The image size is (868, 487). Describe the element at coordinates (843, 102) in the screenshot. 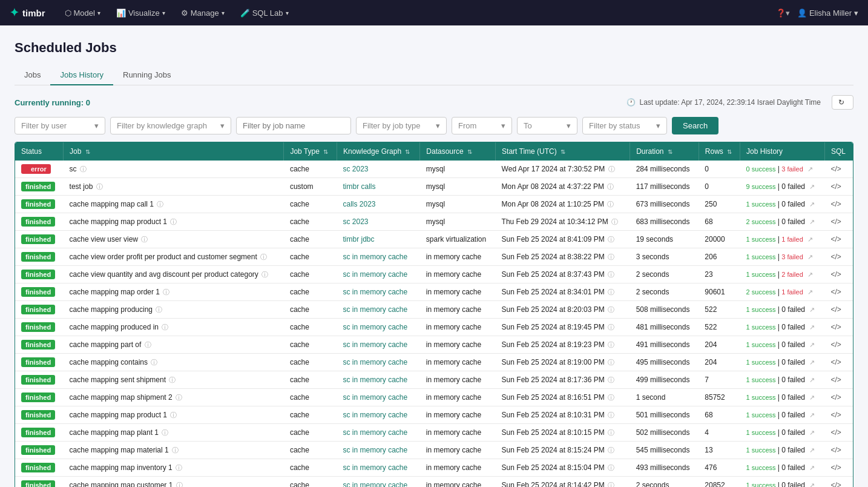

I see `refresh-button: ↻` at that location.